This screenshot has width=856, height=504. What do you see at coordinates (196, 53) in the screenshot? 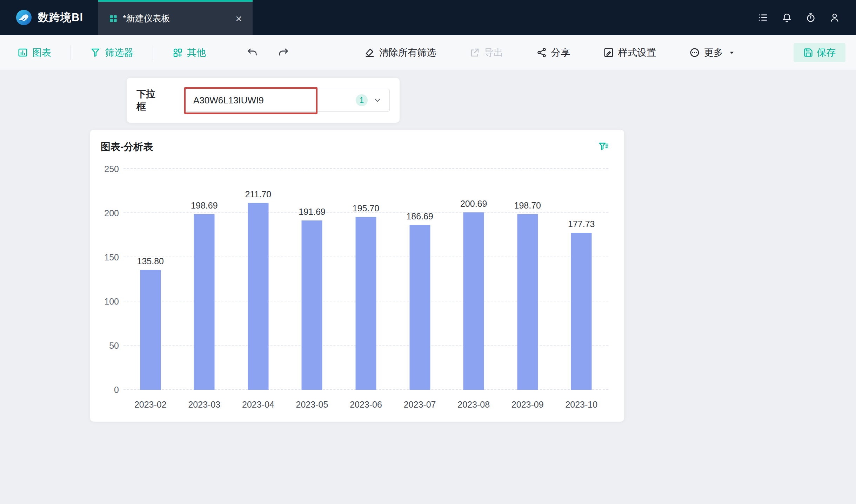
I see `other-button-label: 其他` at bounding box center [196, 53].